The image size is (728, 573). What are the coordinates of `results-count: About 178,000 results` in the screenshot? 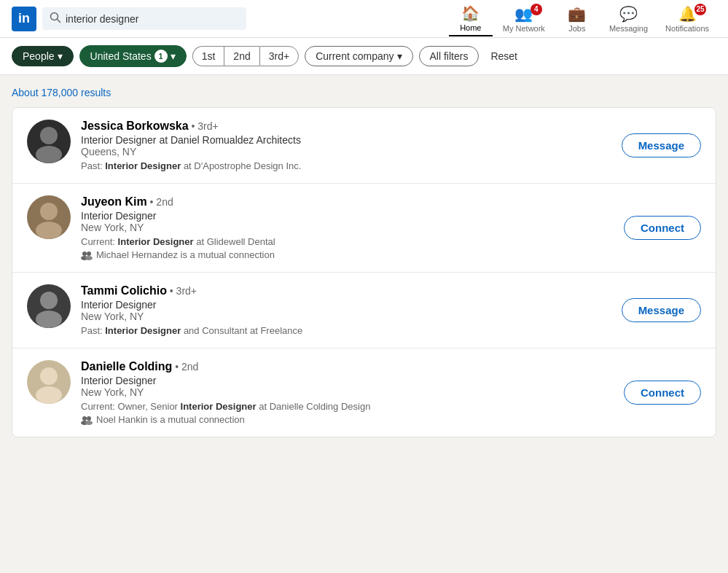 It's located at (364, 93).